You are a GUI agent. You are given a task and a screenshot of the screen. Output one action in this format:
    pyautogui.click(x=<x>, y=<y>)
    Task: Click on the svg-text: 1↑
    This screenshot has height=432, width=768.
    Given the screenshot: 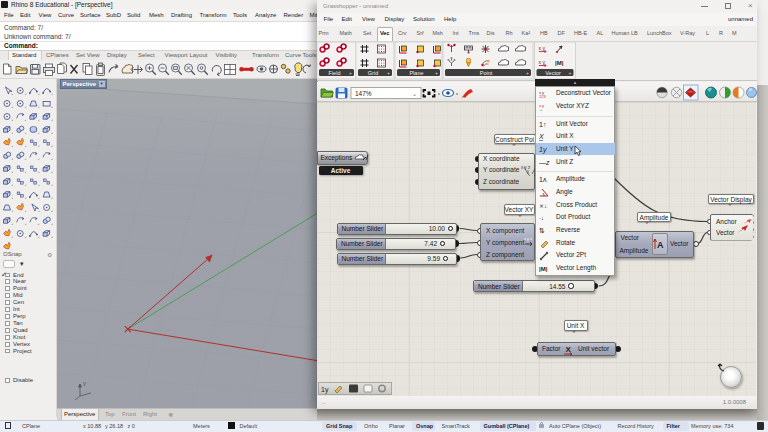 What is the action you would take?
    pyautogui.click(x=542, y=124)
    